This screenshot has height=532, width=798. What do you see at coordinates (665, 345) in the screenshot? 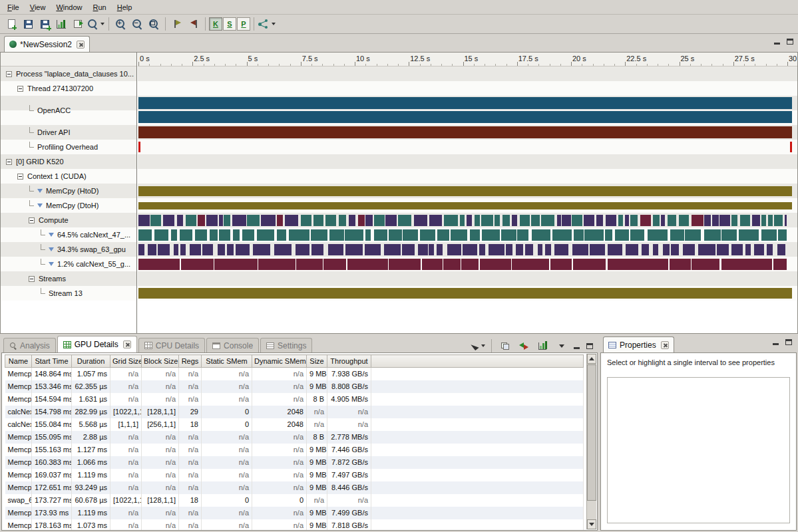
I see `close-properties-icon` at bounding box center [665, 345].